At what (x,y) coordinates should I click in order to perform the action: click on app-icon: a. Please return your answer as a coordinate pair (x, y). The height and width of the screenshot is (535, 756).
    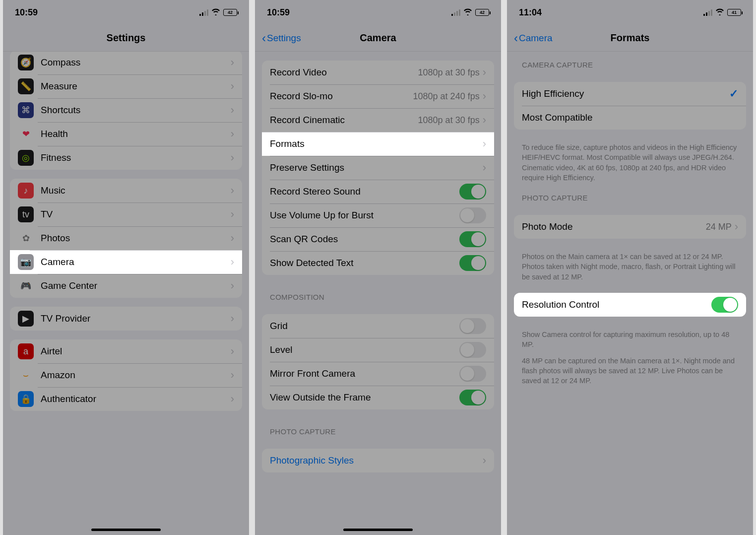
    Looking at the image, I should click on (26, 351).